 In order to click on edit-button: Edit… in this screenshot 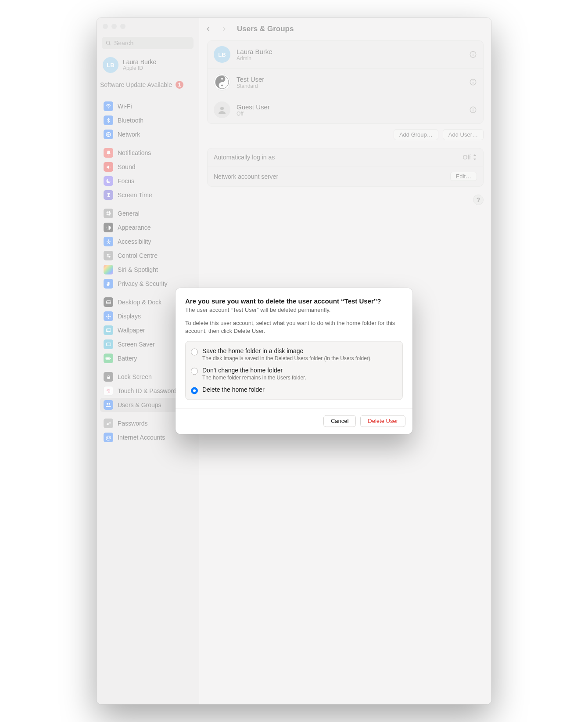, I will do `click(463, 177)`.